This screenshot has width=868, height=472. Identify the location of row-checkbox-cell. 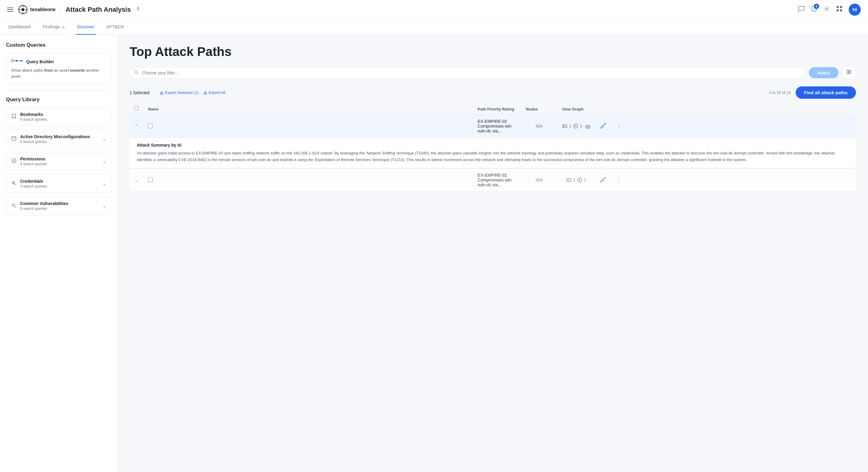
(308, 127).